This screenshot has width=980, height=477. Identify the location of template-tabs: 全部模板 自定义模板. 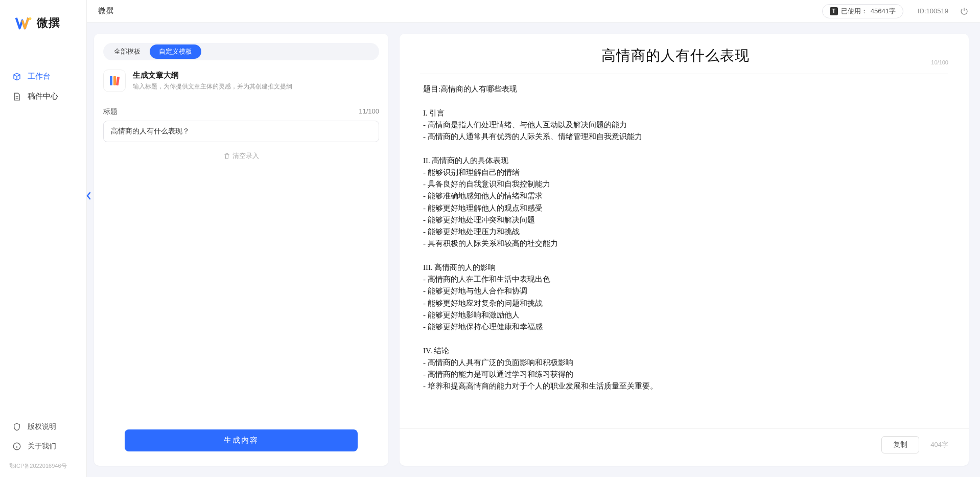
(241, 52).